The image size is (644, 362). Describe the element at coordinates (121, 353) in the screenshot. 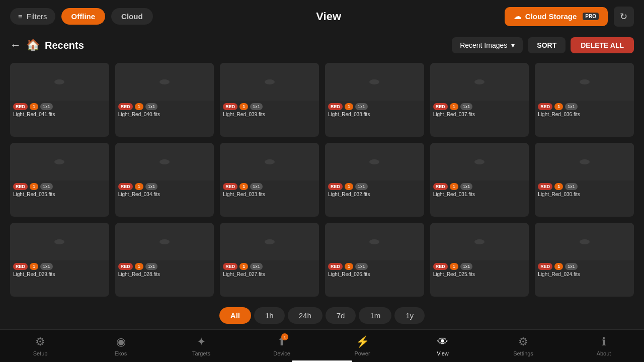

I see `nav-label-ekos: Ekos` at that location.